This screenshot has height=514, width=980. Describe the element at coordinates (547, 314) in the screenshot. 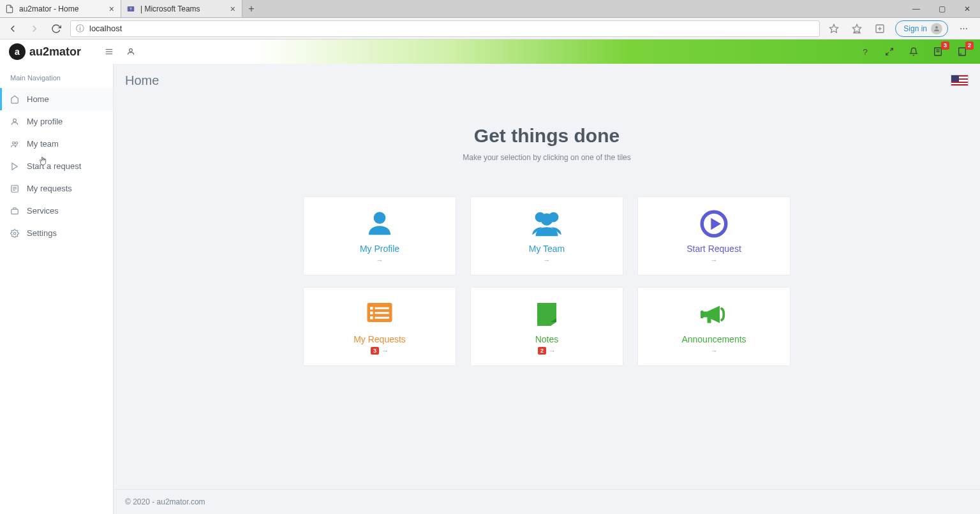

I see `note-icon` at that location.